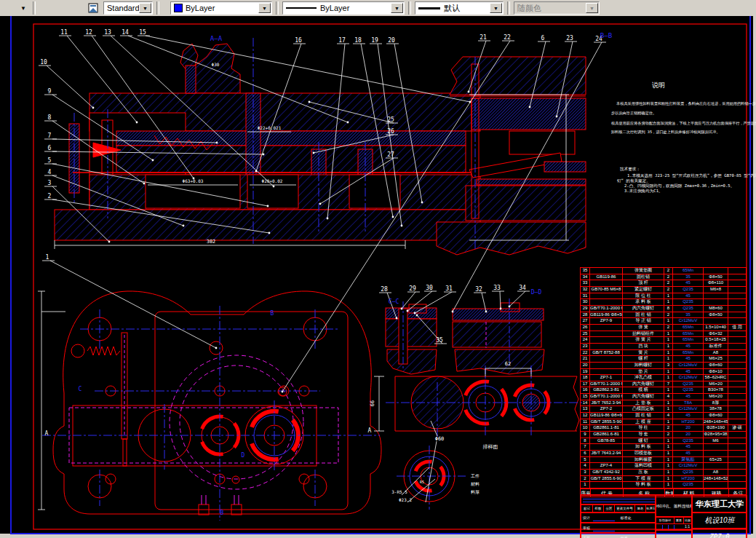 Image resolution: width=756 pixels, height=538 pixels. I want to click on bom-cell: ZP7-2, so click(605, 409).